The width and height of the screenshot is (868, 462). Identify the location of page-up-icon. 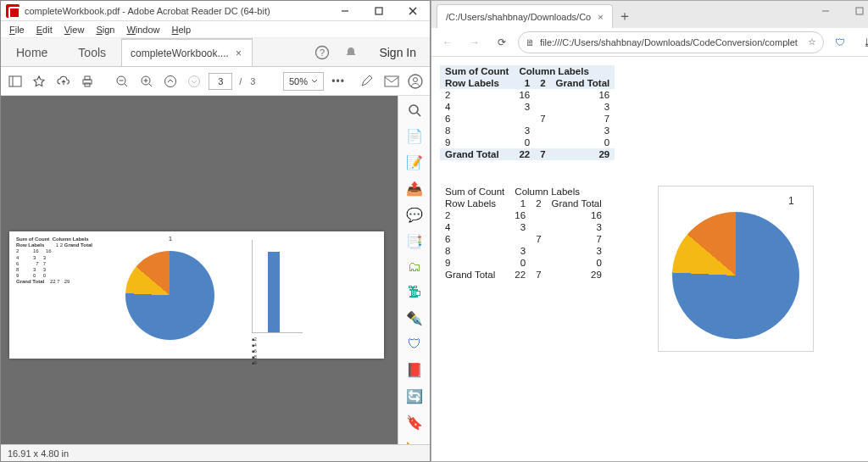
(170, 81).